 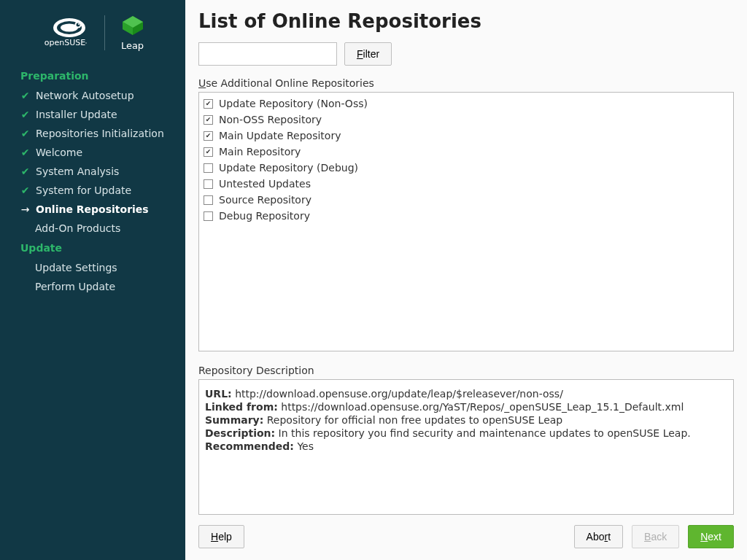 I want to click on filter-input, so click(x=268, y=54).